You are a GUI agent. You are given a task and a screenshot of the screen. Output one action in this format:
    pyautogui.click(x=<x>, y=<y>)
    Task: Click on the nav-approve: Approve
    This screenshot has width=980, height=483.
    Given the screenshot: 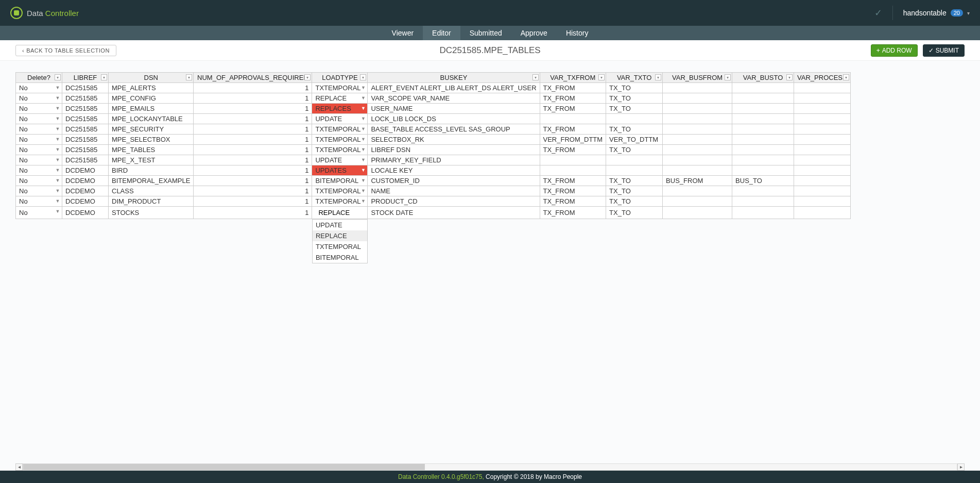 What is the action you would take?
    pyautogui.click(x=534, y=33)
    